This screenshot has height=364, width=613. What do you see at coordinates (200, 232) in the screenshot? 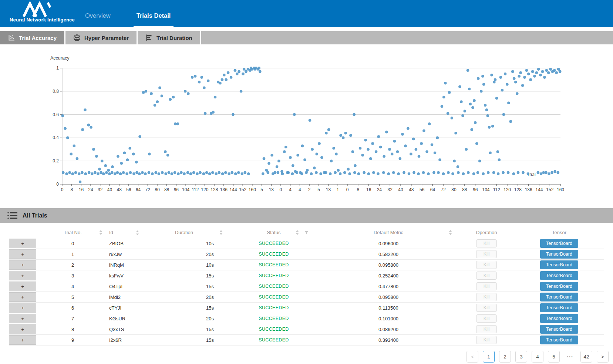
I see `column-header-duration: Duration` at bounding box center [200, 232].